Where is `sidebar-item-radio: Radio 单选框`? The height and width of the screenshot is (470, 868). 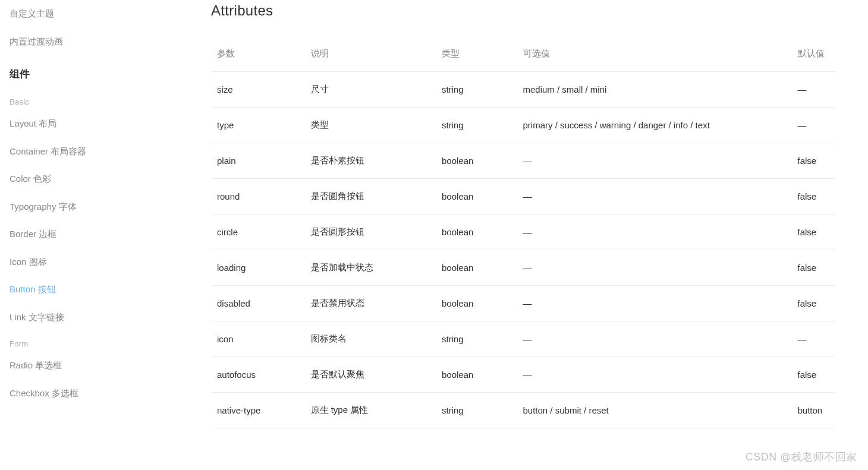
sidebar-item-radio: Radio 单选框 is located at coordinates (94, 366).